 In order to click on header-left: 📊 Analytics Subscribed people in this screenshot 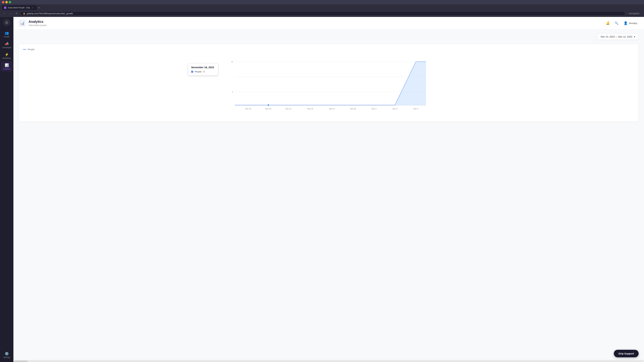, I will do `click(32, 23)`.